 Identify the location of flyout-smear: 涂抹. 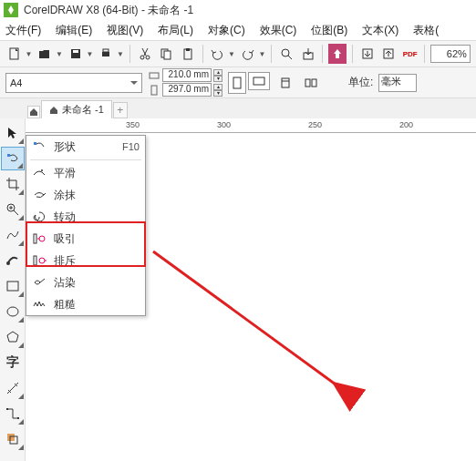
(86, 195).